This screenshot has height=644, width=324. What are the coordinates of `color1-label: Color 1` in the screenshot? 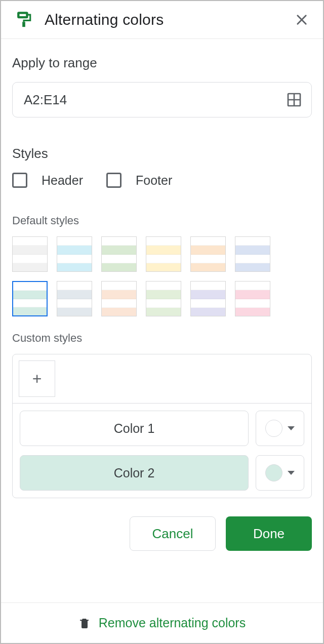 It's located at (134, 428).